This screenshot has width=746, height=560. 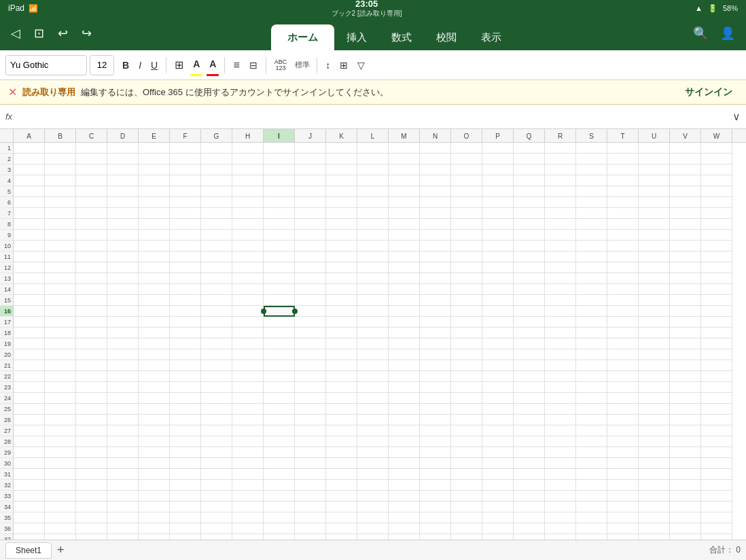 What do you see at coordinates (404, 170) in the screenshot?
I see `cell-M3` at bounding box center [404, 170].